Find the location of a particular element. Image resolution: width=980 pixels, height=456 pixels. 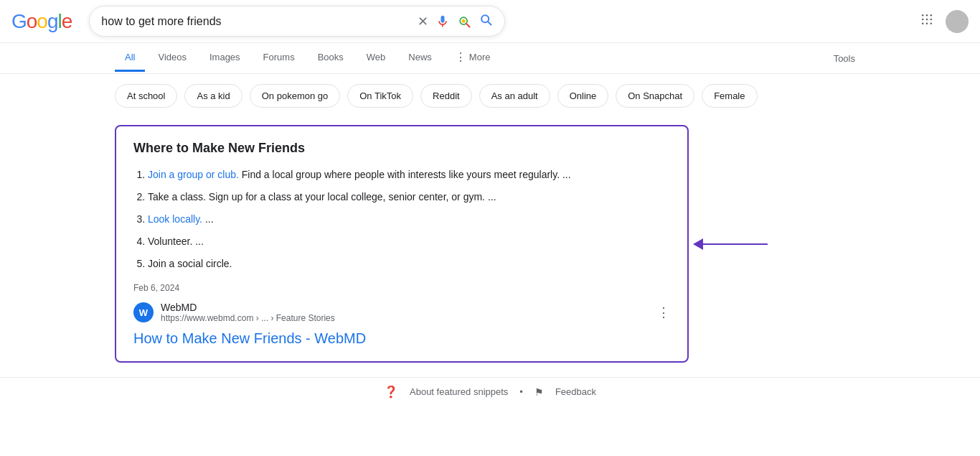

tab-videos: Videos is located at coordinates (172, 58).